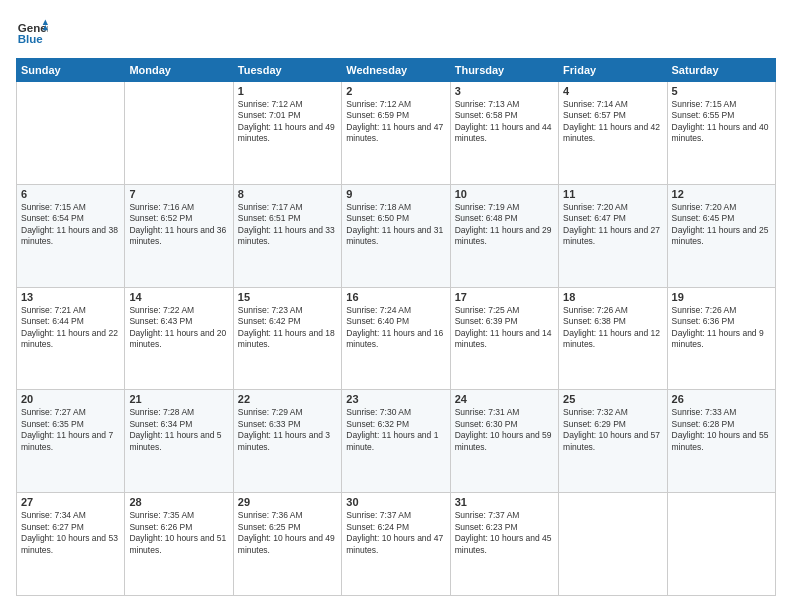  What do you see at coordinates (288, 91) in the screenshot?
I see `day-number: 1` at bounding box center [288, 91].